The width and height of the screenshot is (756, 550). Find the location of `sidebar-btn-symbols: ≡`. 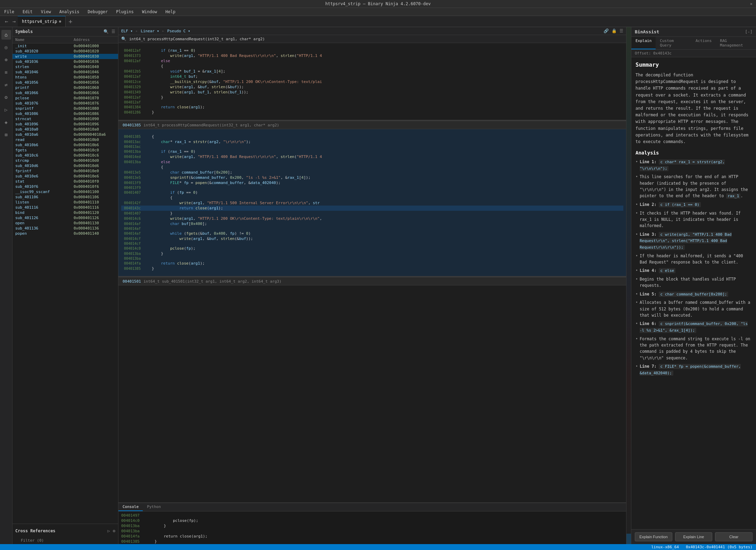

sidebar-btn-symbols: ≡ is located at coordinates (6, 72).